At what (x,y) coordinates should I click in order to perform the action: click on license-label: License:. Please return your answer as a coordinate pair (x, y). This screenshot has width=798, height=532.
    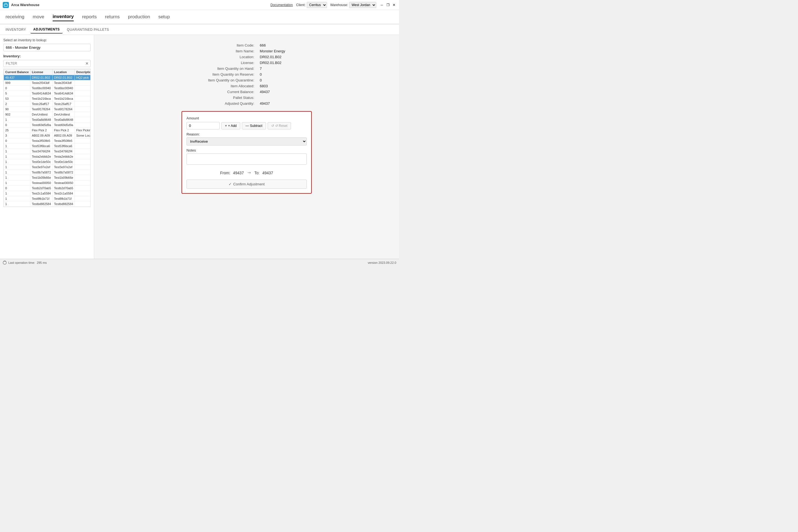
    Looking at the image, I should click on (178, 63).